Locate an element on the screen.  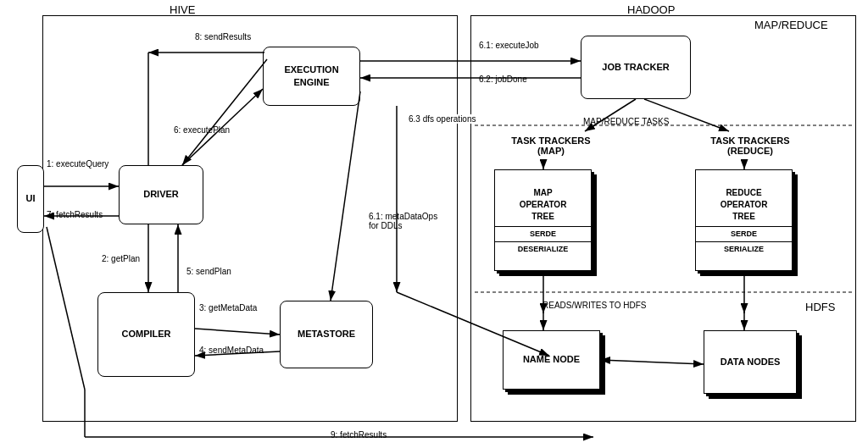
arrow-9-label: 9: fetchResults is located at coordinates (359, 435).